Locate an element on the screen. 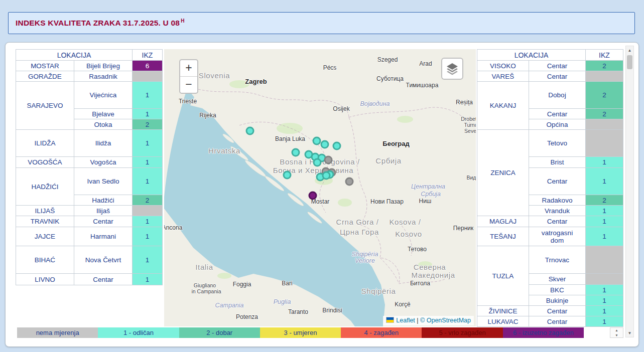 This screenshot has width=644, height=352. station-cell: Bijeli Brijeg is located at coordinates (103, 66).